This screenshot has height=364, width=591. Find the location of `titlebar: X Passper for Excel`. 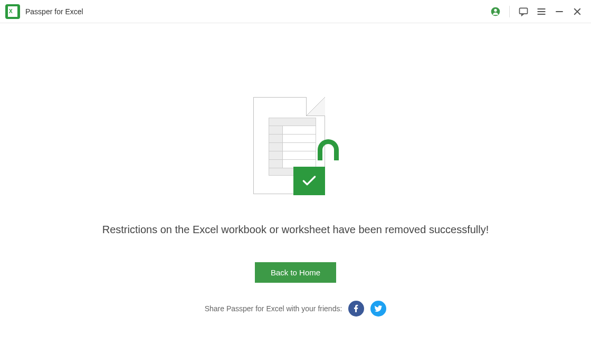

titlebar: X Passper for Excel is located at coordinates (296, 12).